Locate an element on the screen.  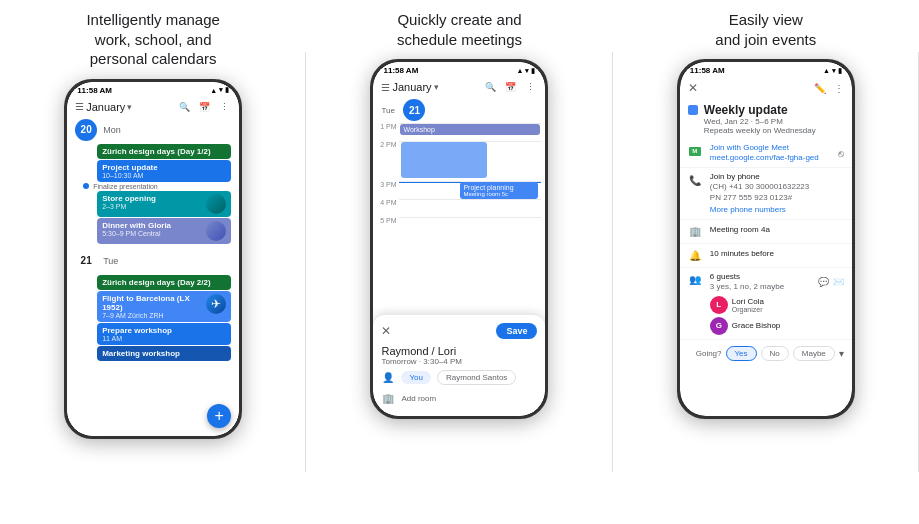
guests-icon: 👥 is located at coordinates (695, 280).